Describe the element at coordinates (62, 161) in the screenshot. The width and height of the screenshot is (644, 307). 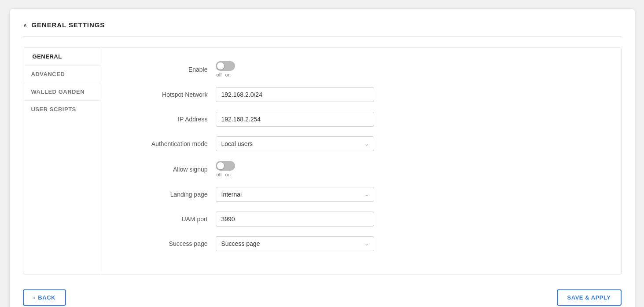
I see `sidebar: GENERAL ADVANCED WALLED GARDEN USER SCRI…` at that location.